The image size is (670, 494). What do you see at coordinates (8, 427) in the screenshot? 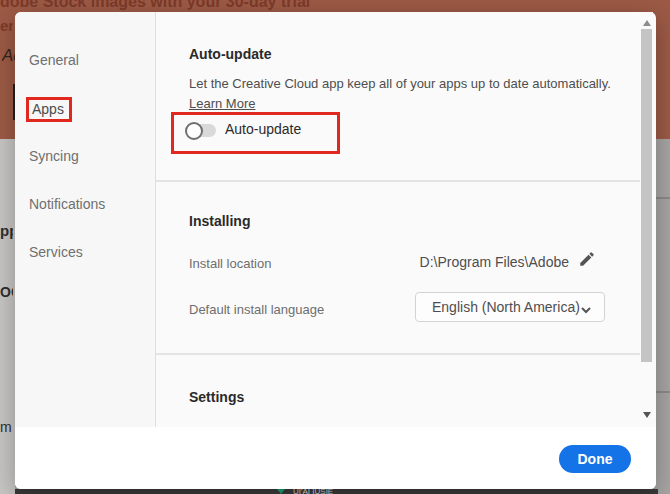
I see `background-text-fragment: m (` at bounding box center [8, 427].